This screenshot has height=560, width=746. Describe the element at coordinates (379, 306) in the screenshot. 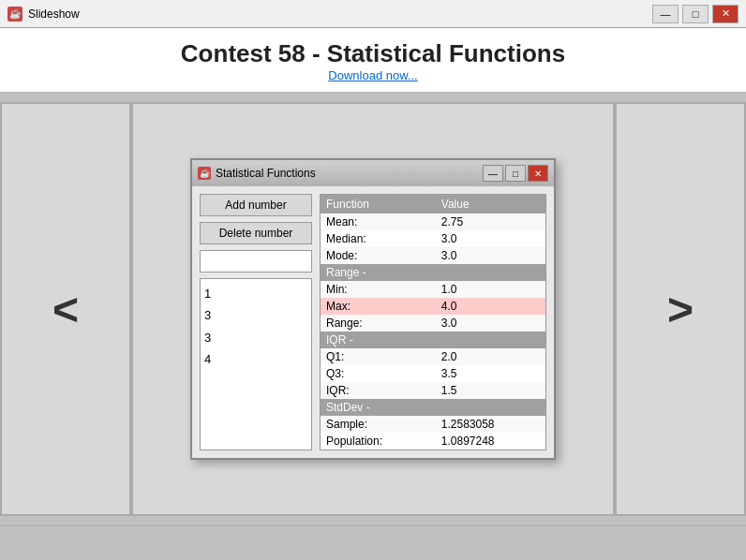

I see `stat-label: Max:` at that location.